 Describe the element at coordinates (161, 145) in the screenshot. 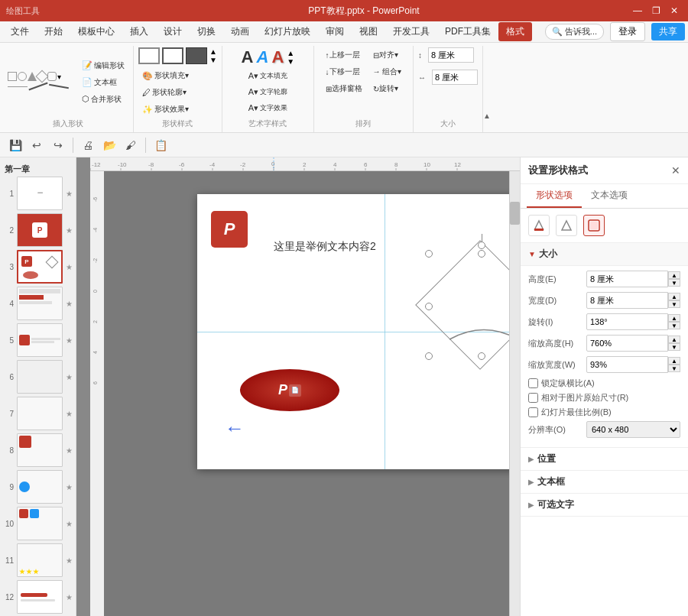

I see `paste-button: 📋` at that location.